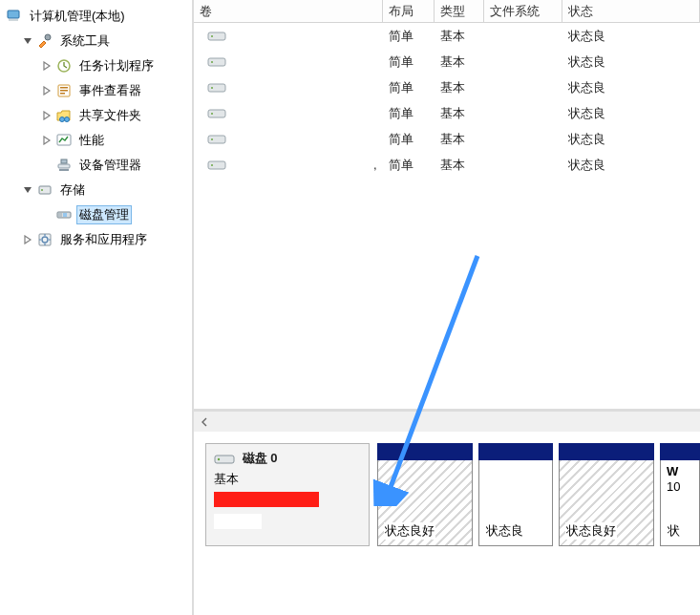 Image resolution: width=700 pixels, height=615 pixels. I want to click on horizontal-scrollbar, so click(447, 421).